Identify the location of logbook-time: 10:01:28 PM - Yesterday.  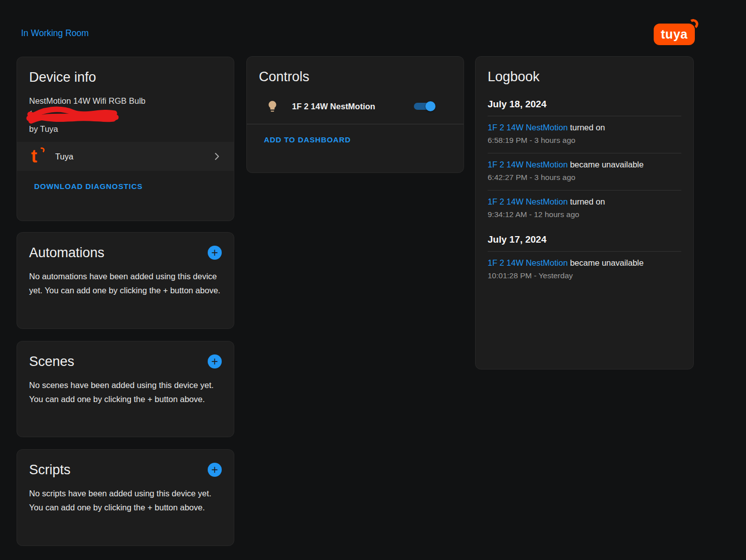
(584, 276).